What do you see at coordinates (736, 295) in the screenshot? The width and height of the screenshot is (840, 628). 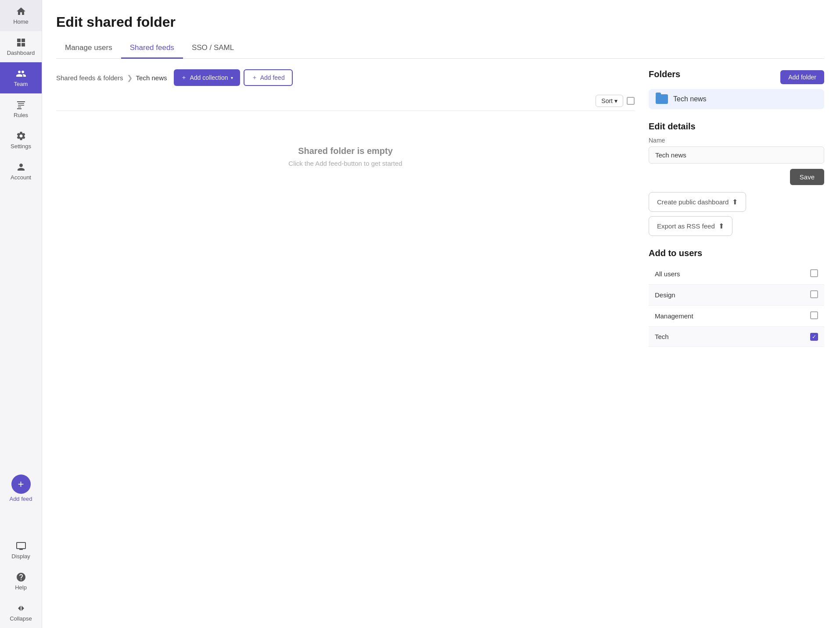 I see `table-row: Design` at bounding box center [736, 295].